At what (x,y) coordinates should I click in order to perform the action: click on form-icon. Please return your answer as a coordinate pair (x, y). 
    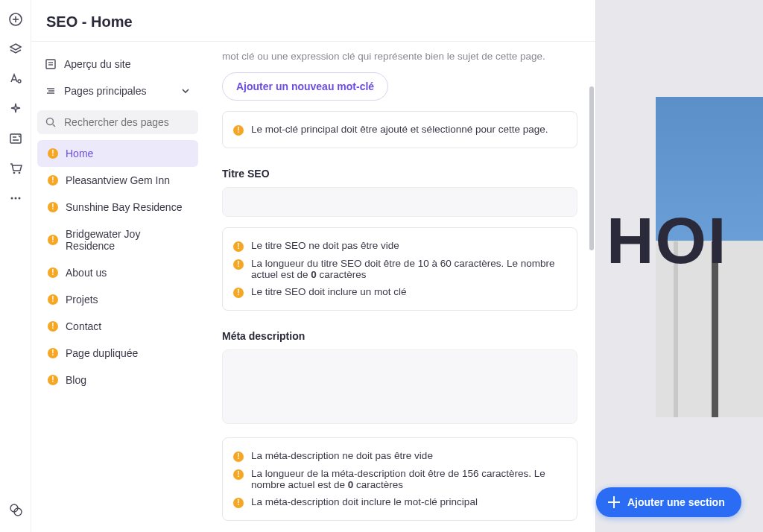
    Looking at the image, I should click on (16, 139).